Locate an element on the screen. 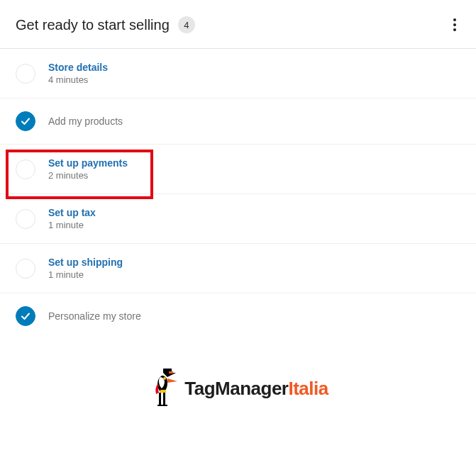  task-title: Store details is located at coordinates (78, 67).